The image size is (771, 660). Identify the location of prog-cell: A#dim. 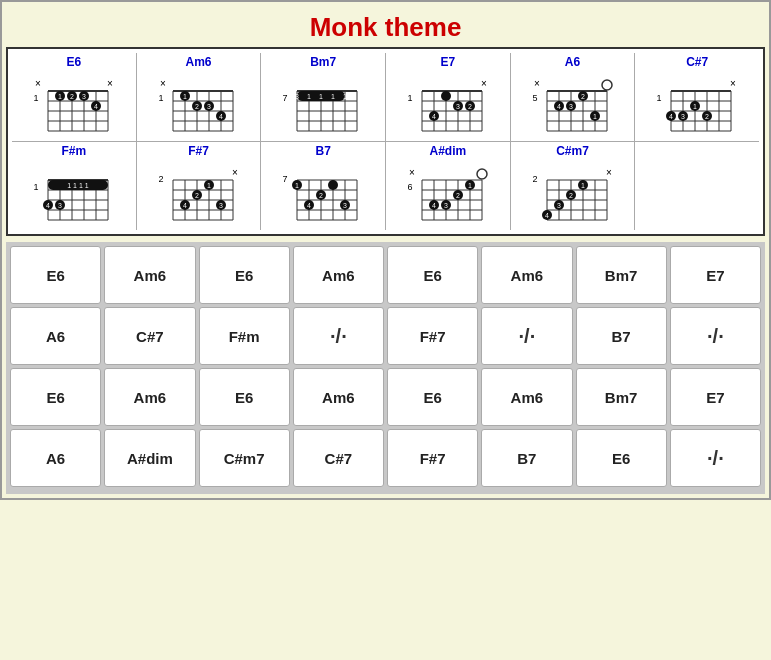
(150, 458).